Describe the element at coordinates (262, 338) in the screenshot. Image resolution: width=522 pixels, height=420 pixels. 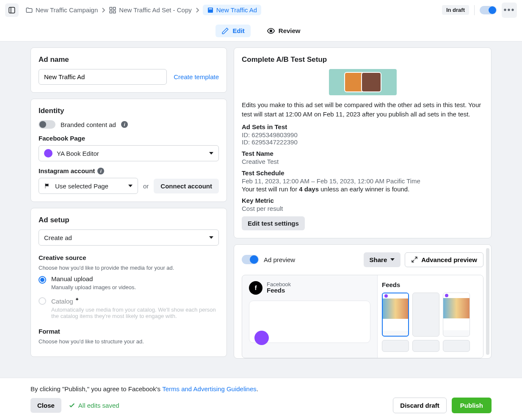
I see `avatar` at that location.